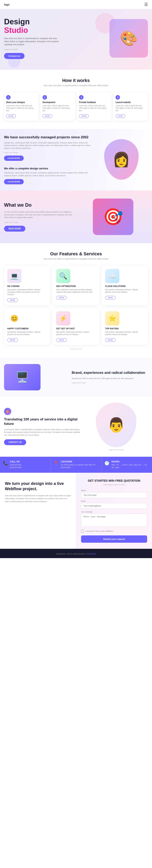 Image resolution: width=152 pixels, height=868 pixels. I want to click on features-subtitle: Duis aute irure dolor in reprehenderit i…, so click(76, 259).